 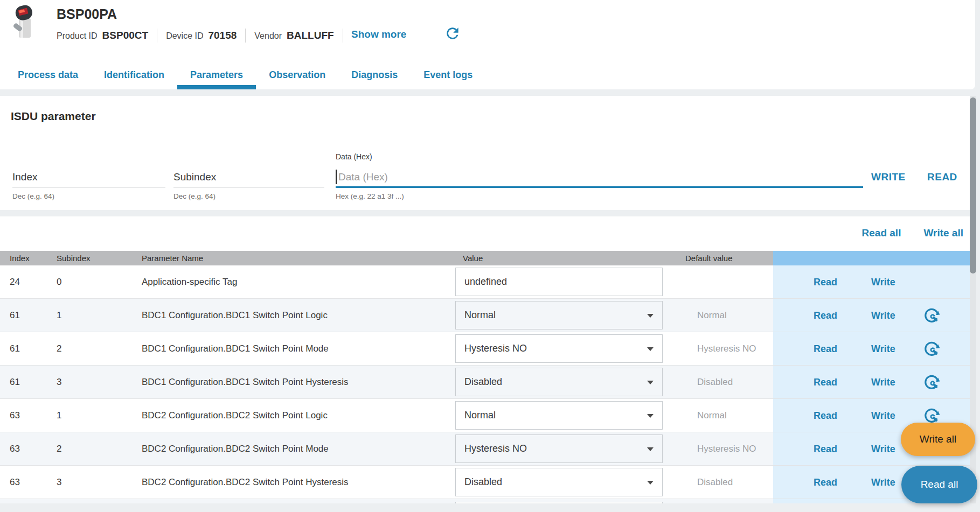 What do you see at coordinates (245, 75) in the screenshot?
I see `tab-bar: Process data Identification Parameters O…` at bounding box center [245, 75].